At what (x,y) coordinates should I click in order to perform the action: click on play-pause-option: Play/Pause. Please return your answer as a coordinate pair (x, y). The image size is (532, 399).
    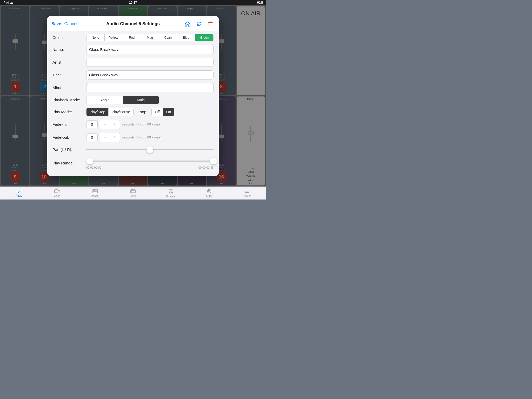
    Looking at the image, I should click on (121, 112).